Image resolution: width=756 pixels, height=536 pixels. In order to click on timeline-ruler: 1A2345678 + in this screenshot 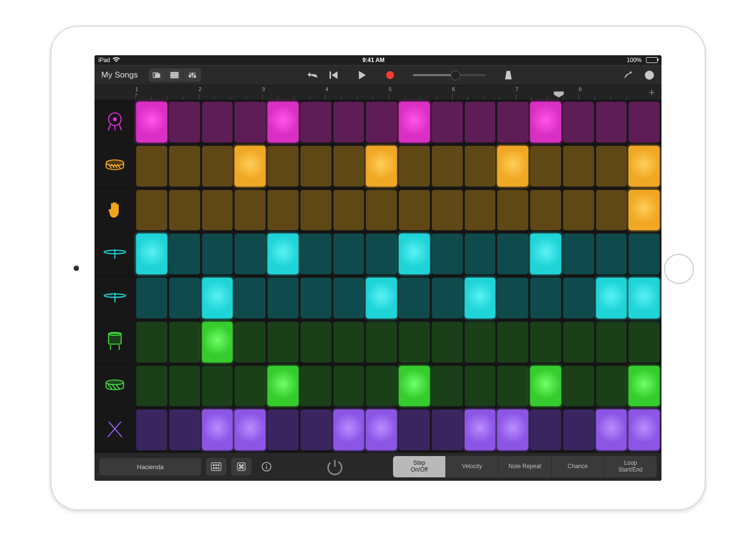, I will do `click(378, 93)`.